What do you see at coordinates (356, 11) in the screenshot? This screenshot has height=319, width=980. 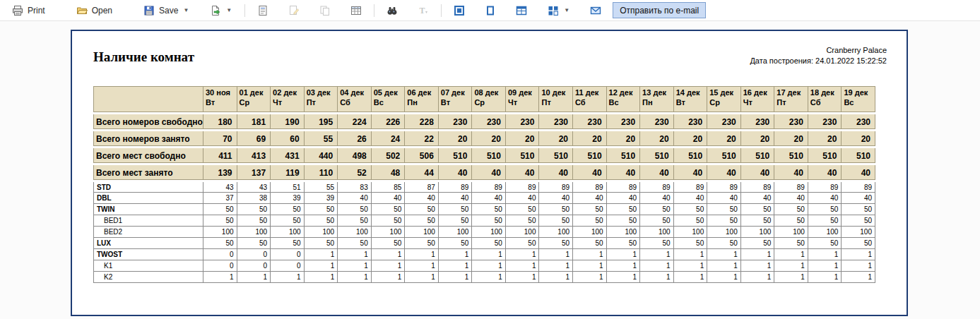 I see `watermark-button` at bounding box center [356, 11].